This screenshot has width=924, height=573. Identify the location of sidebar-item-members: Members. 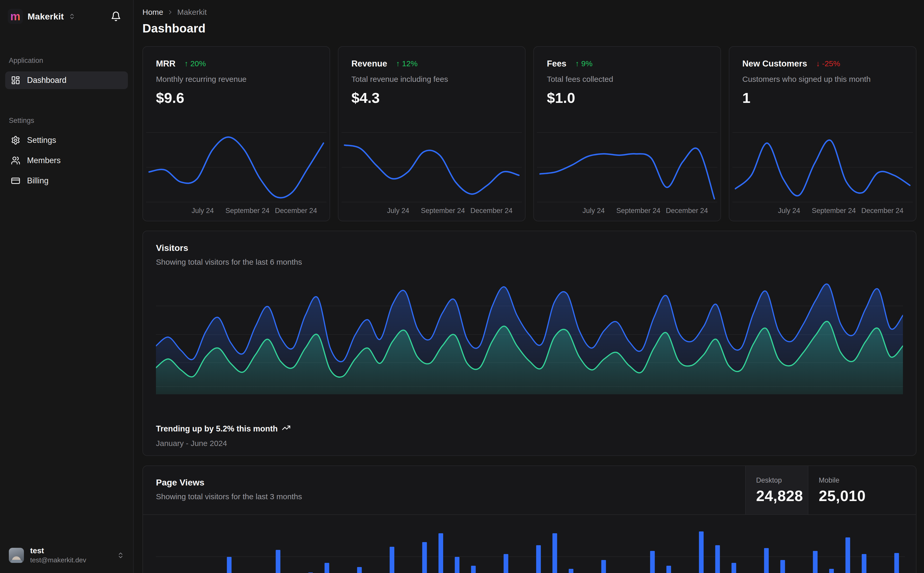
(67, 161).